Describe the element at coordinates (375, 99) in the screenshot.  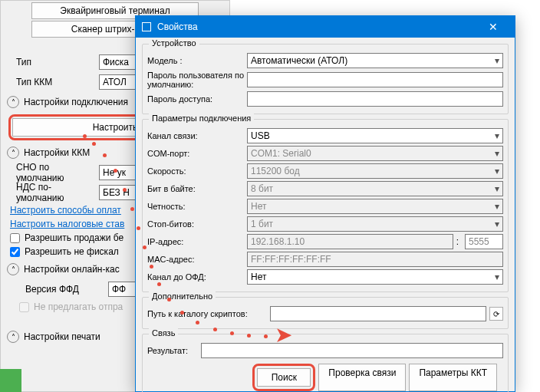
I see `access-pwd-input` at that location.